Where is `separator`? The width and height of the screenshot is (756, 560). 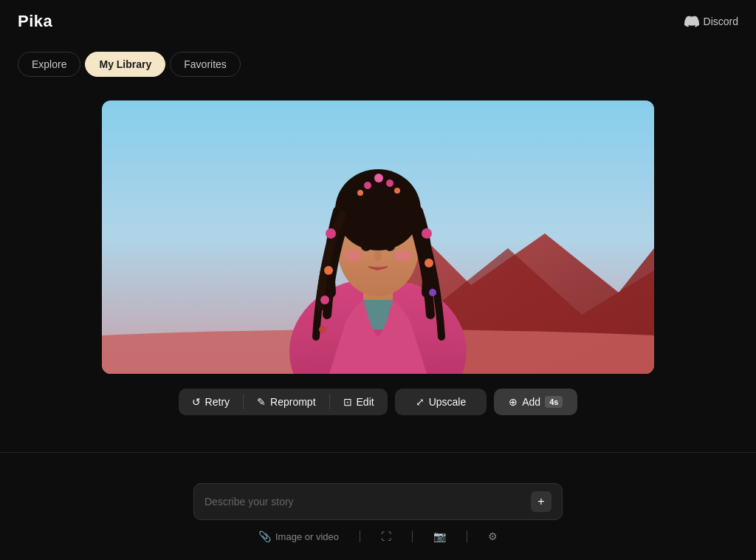
separator is located at coordinates (378, 452).